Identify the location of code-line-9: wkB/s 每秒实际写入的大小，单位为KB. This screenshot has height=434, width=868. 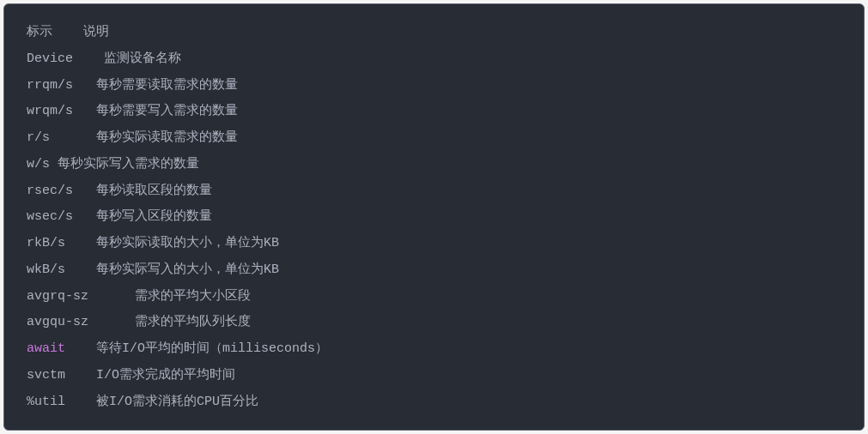
(434, 271).